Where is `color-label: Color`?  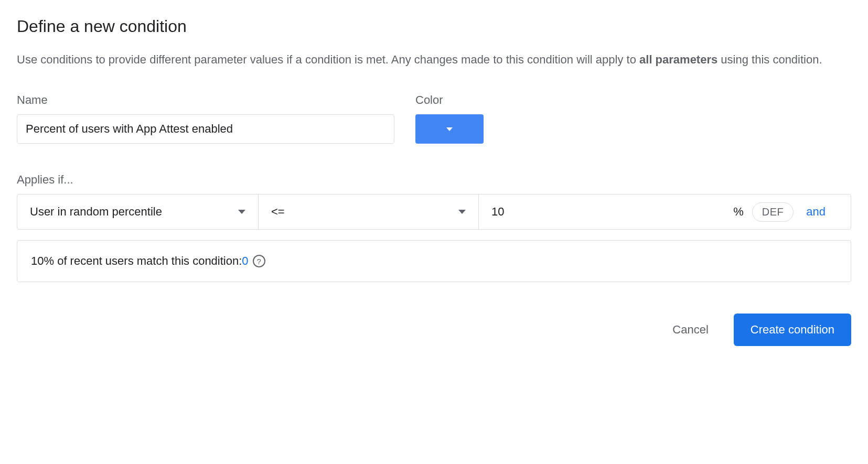 color-label: Color is located at coordinates (449, 100).